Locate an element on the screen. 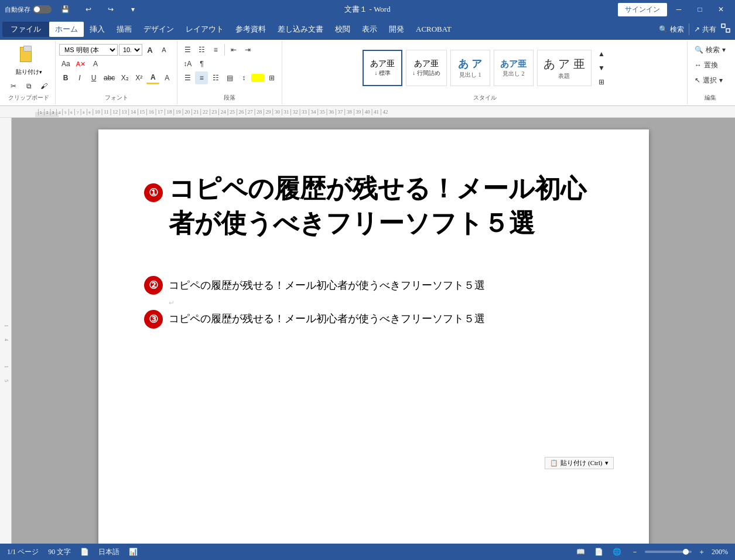  styles-scroll-down: ▼ is located at coordinates (601, 68).